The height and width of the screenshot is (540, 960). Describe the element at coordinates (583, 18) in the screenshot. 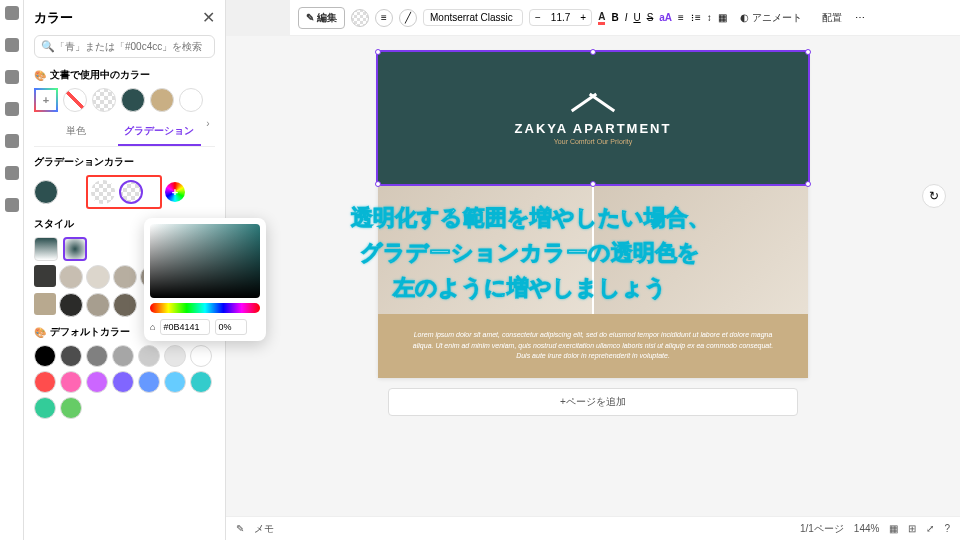

I see `increase-button: +` at that location.